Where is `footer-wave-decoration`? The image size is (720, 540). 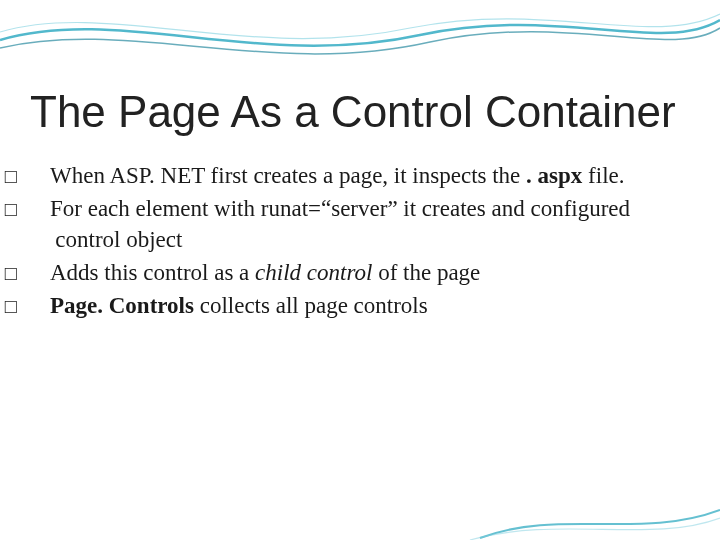
footer-wave-decoration is located at coordinates (360, 520).